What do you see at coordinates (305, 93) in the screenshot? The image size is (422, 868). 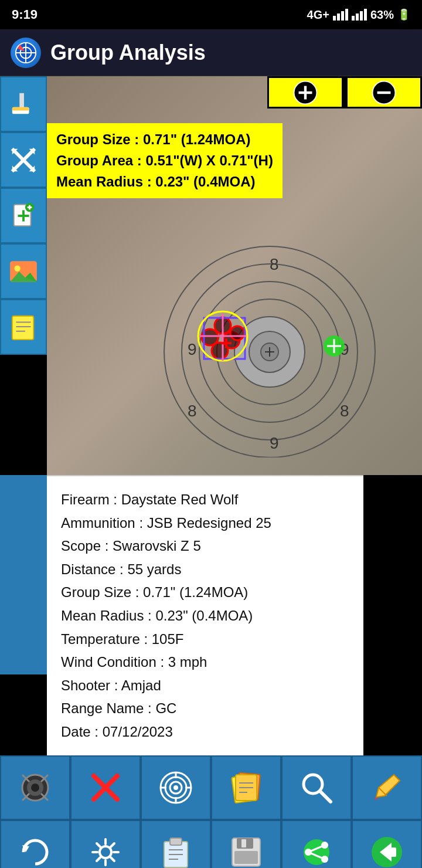 I see `plus-icon` at bounding box center [305, 93].